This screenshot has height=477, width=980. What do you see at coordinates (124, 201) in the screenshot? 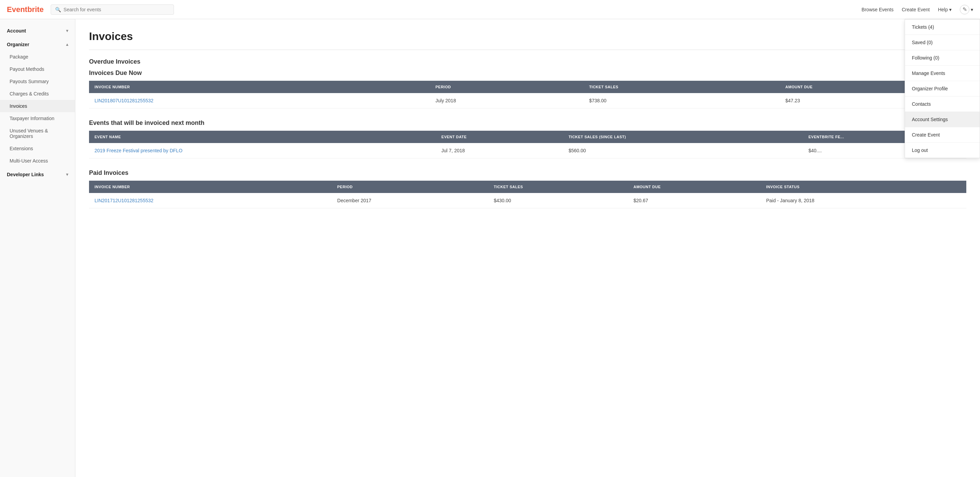
I see `paid-invoice-link-0: LIN201712U101281255532` at bounding box center [124, 201].